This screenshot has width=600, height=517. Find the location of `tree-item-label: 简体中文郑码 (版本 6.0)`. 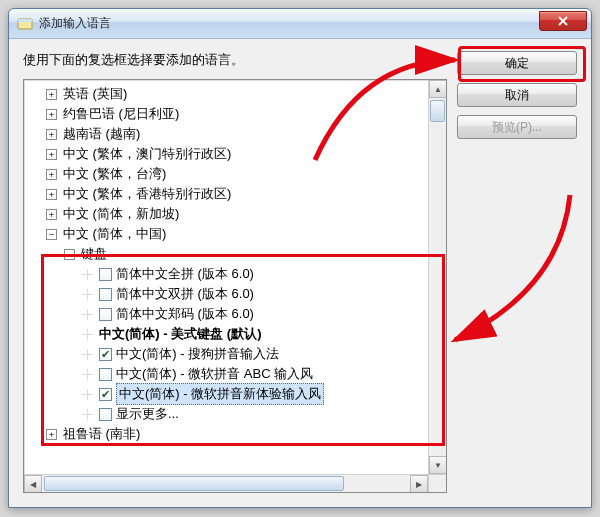

tree-item-label: 简体中文郑码 (版本 6.0) is located at coordinates (185, 314).